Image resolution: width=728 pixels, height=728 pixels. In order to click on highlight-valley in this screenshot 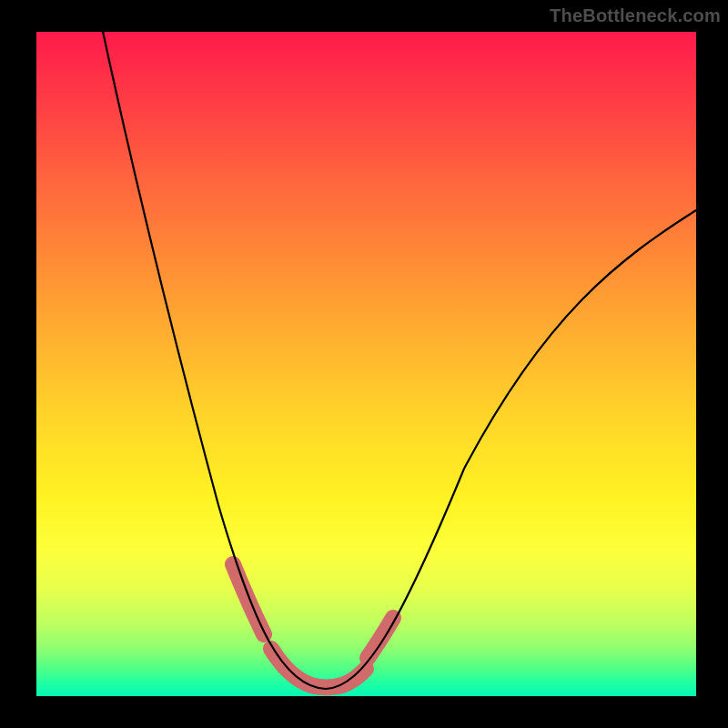, I will do `click(318, 668)`.